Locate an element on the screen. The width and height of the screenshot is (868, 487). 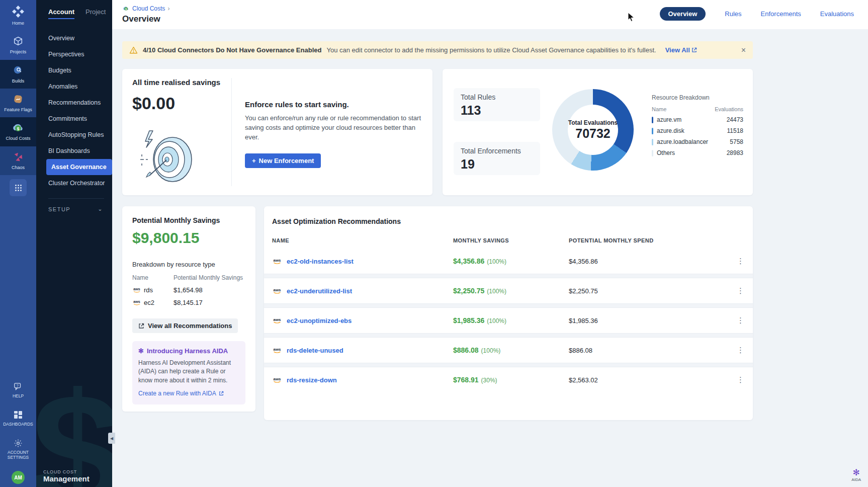
sidebar-scope-tabs: Account Project is located at coordinates (74, 12).